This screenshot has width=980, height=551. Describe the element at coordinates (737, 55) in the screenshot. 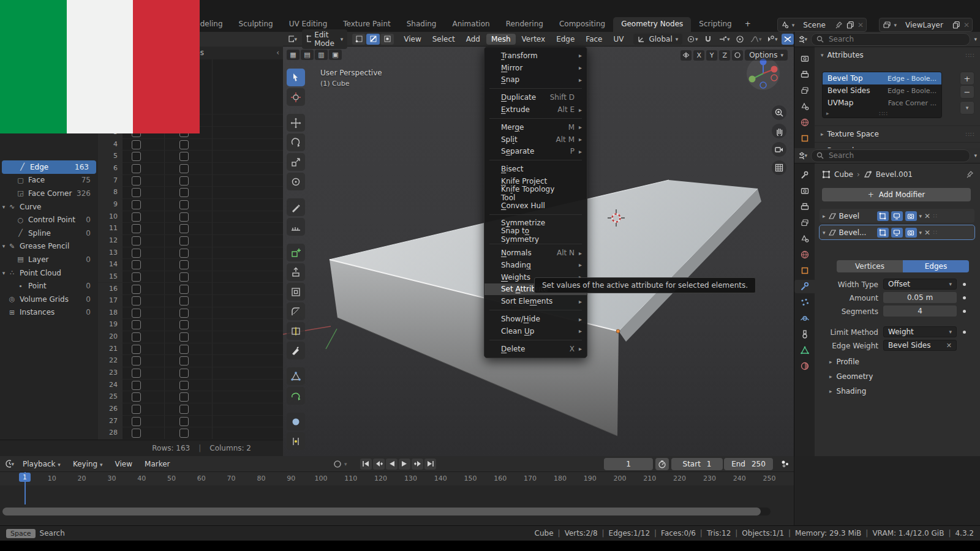

I see `snap-state-icon` at that location.